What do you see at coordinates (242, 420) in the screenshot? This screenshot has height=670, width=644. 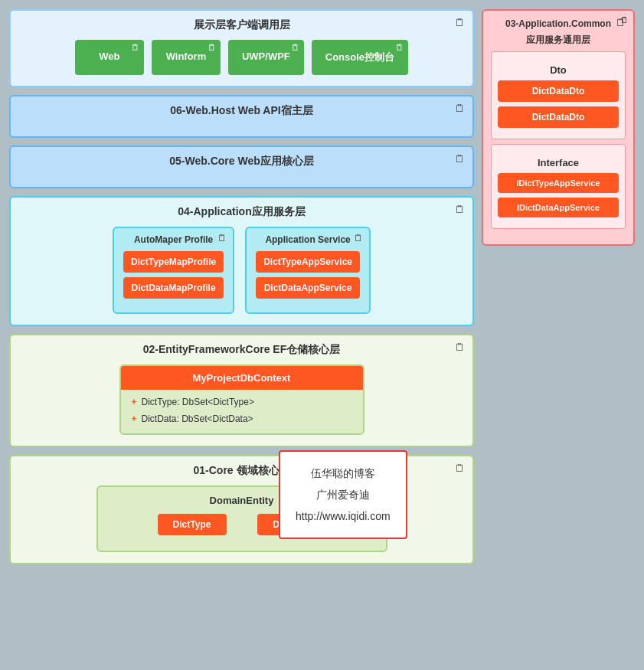 I see `efcore-item-2: + DictData: DbSet<DictData>` at bounding box center [242, 420].